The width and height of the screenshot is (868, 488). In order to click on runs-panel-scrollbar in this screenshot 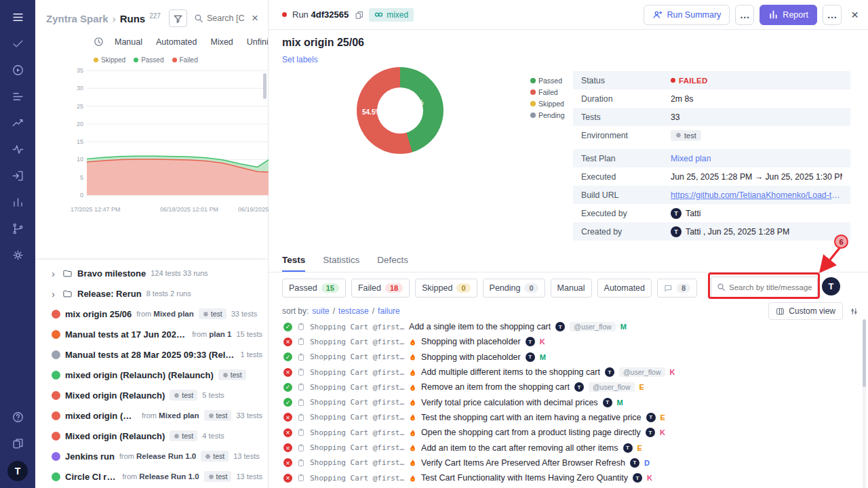, I will do `click(264, 86)`.